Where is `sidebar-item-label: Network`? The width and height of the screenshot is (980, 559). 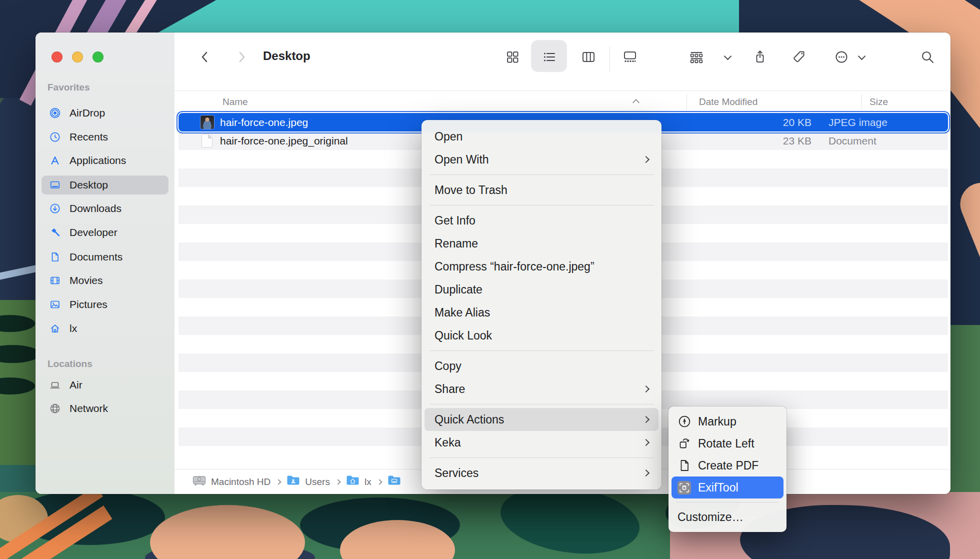 sidebar-item-label: Network is located at coordinates (89, 408).